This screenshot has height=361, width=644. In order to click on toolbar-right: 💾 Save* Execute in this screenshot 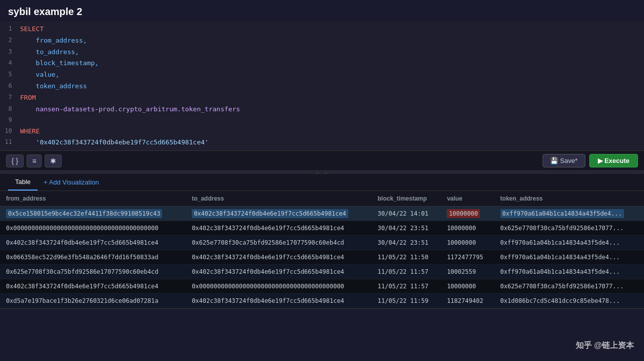, I will do `click(590, 160)`.